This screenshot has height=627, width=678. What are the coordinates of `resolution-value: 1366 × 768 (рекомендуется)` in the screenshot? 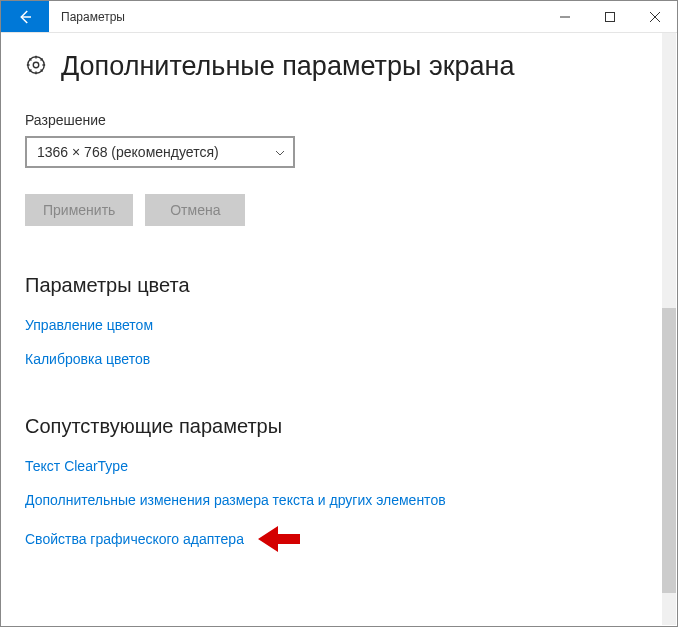 It's located at (128, 152).